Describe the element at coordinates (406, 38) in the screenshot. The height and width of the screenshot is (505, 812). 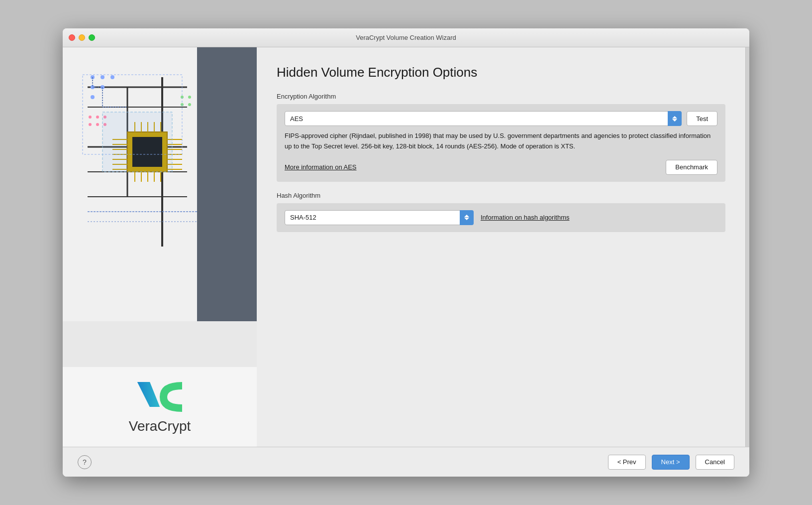
I see `window-title: VeraCrypt Volume Creation Wizard` at that location.